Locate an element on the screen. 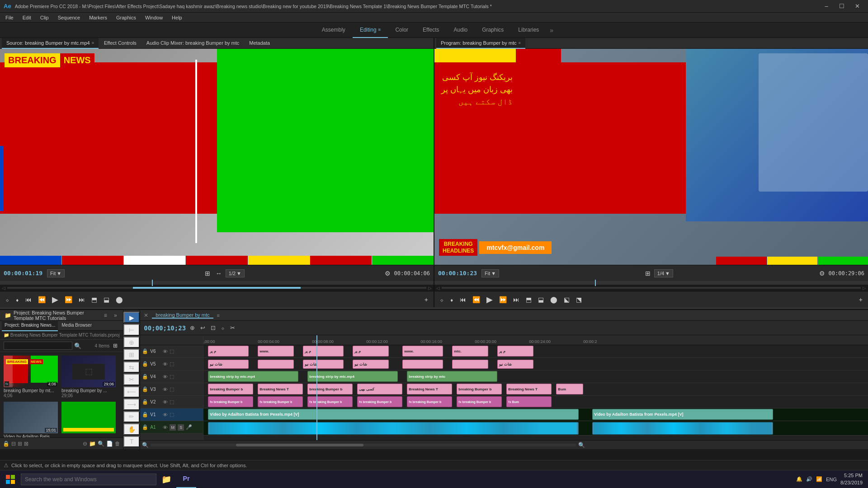 This screenshot has height=488, width=868. tab-libraries: Libraries is located at coordinates (528, 30).